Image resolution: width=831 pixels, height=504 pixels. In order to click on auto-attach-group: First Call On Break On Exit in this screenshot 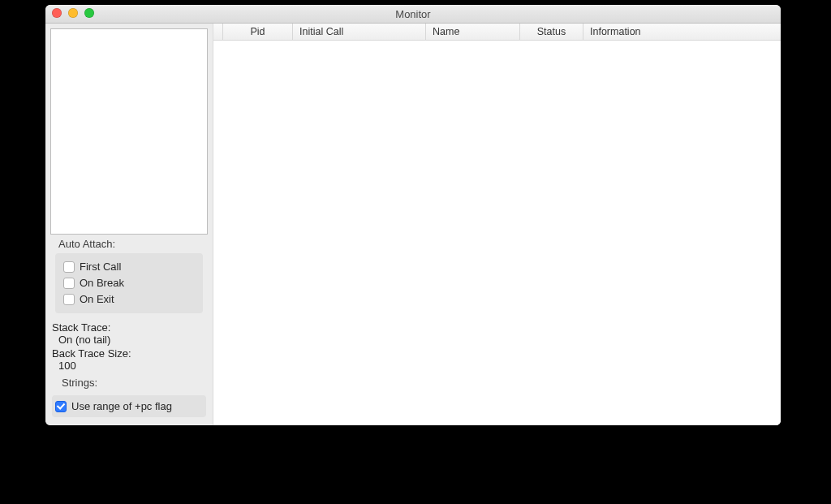, I will do `click(129, 283)`.